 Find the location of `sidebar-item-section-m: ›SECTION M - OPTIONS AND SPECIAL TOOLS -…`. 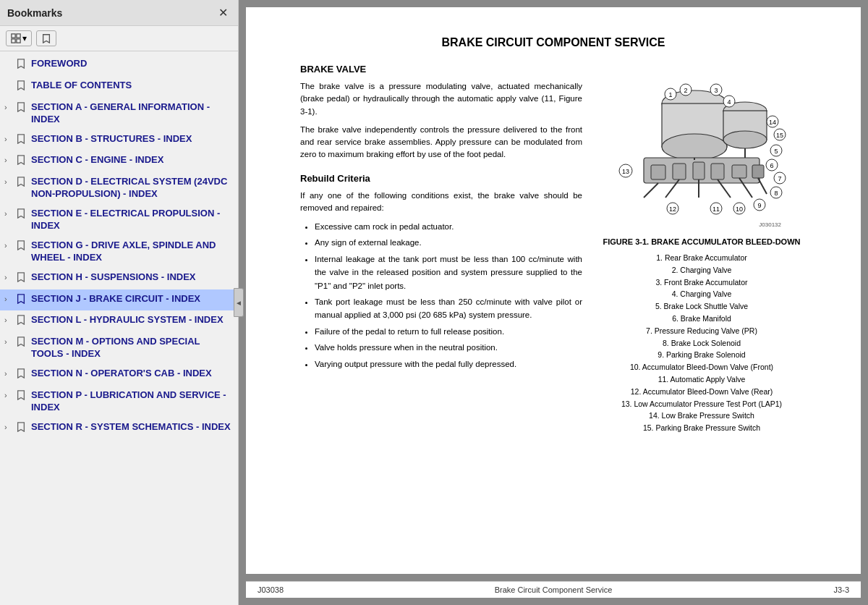

sidebar-item-section-m: ›SECTION M - OPTIONS AND SPECIAL TOOLS -… is located at coordinates (119, 348).